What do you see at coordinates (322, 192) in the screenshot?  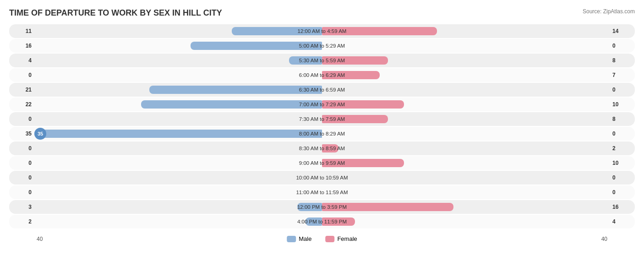 I see `bar-inner: 11:00 AM to 11:59 AM` at bounding box center [322, 192].